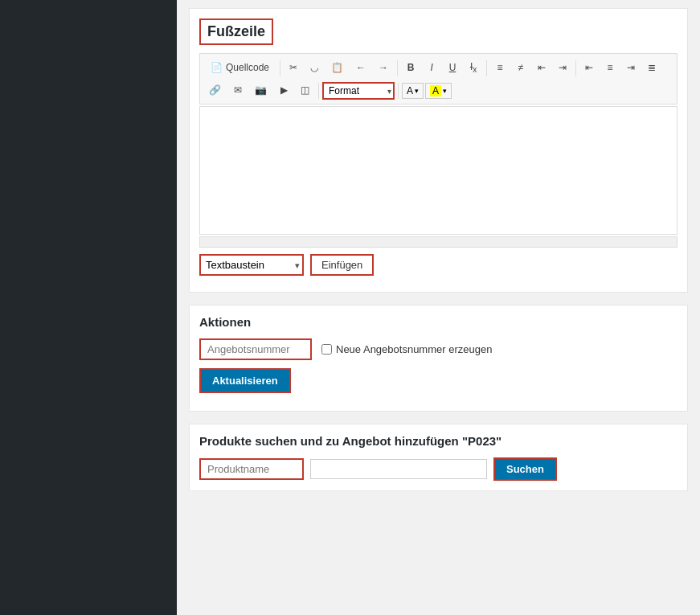 This screenshot has width=700, height=615. Describe the element at coordinates (293, 68) in the screenshot. I see `cut-button: ✂` at that location.